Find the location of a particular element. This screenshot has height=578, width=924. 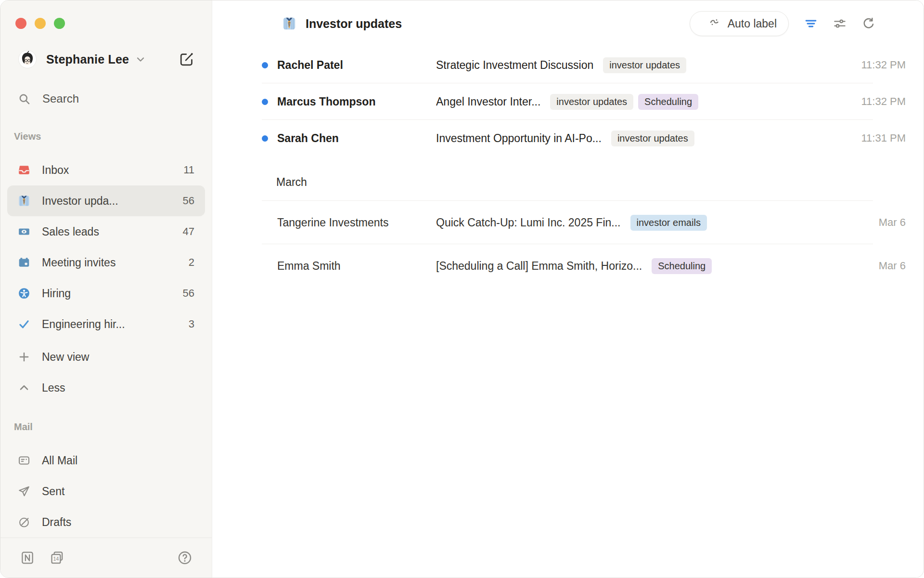

mail-icon is located at coordinates (24, 460).